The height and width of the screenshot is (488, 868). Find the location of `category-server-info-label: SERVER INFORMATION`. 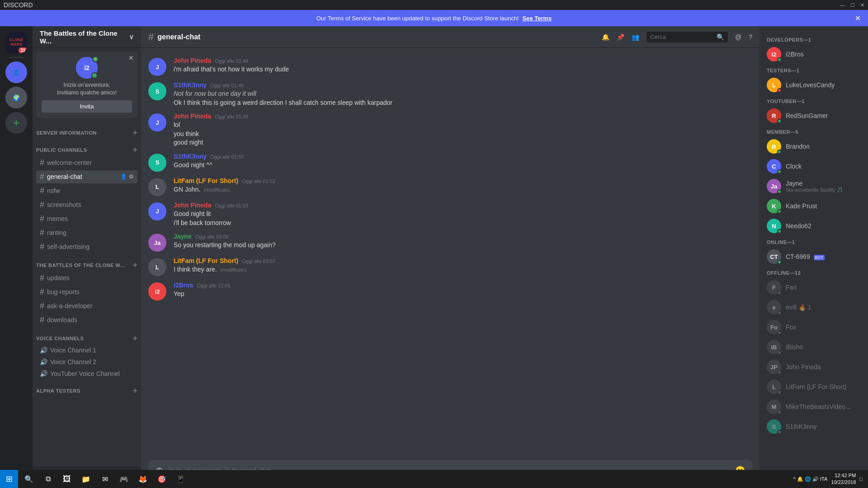

category-server-info-label: SERVER INFORMATION is located at coordinates (66, 133).